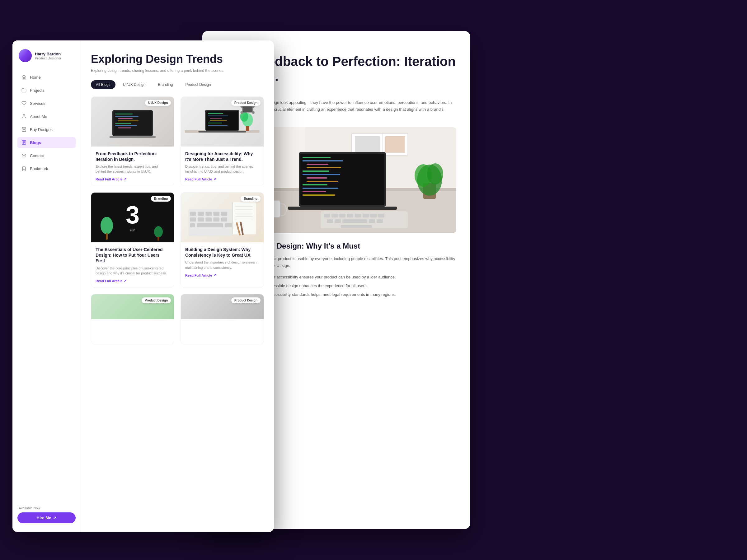  What do you see at coordinates (48, 54) in the screenshot?
I see `profile-name: Harry Bardon` at bounding box center [48, 54].